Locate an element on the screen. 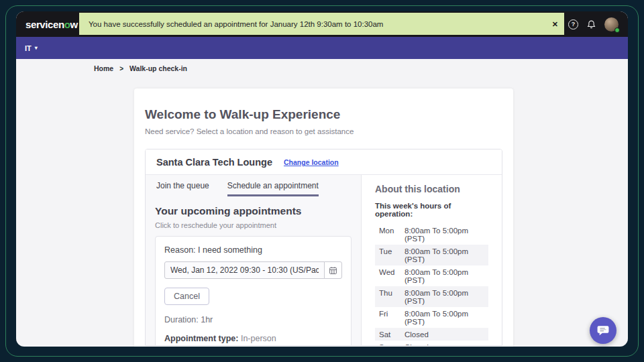 This screenshot has height=362, width=644. portal-nav-bar: IT ▾ is located at coordinates (322, 48).